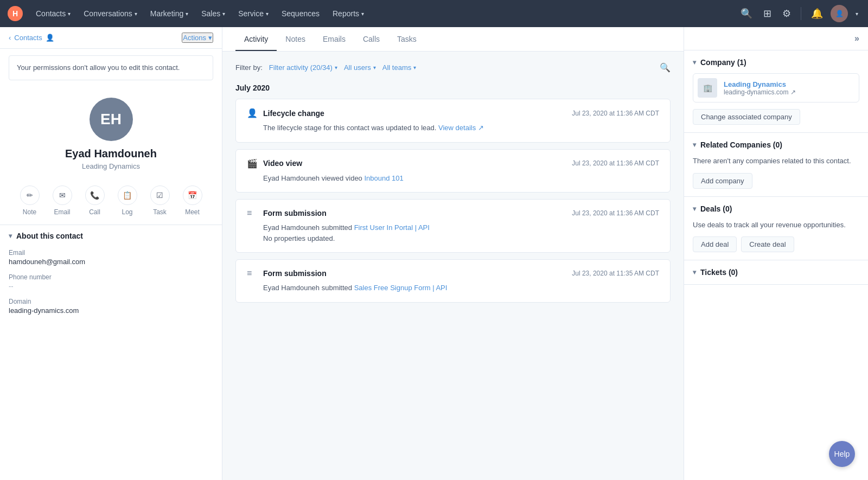  What do you see at coordinates (193, 201) in the screenshot?
I see `meet-action: 📅 Meet` at bounding box center [193, 201].